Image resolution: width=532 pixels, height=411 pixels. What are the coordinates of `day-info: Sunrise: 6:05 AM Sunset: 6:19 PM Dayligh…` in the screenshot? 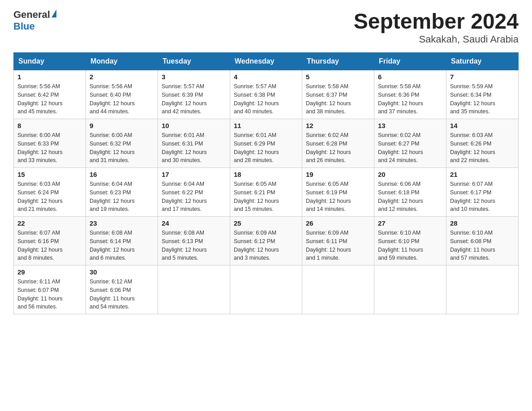 It's located at (338, 197).